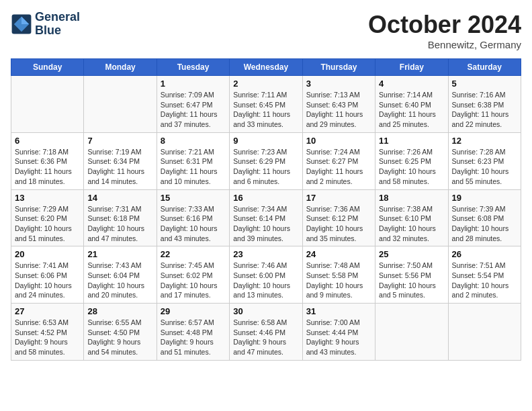  What do you see at coordinates (193, 110) in the screenshot?
I see `day-content: Sunrise: 7:09 AMSunset: 6:47 PMDaylight:…` at bounding box center [193, 110].